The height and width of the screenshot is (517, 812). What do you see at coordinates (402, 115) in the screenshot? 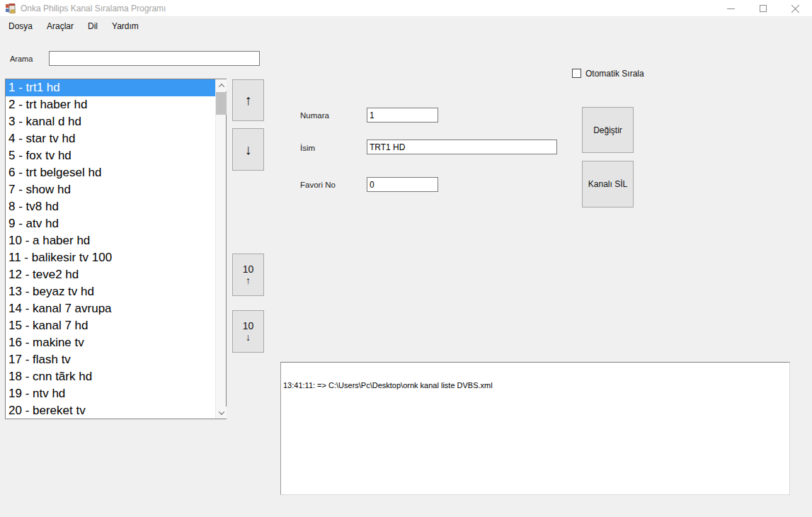
I see `numara-input` at bounding box center [402, 115].